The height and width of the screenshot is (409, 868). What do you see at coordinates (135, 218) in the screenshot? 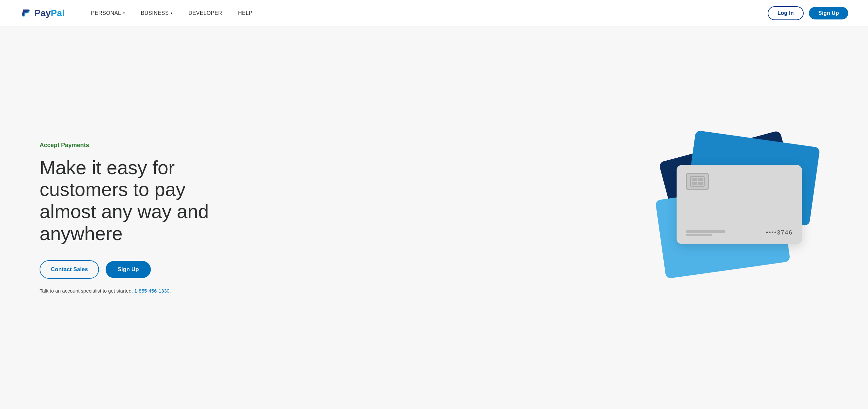
I see `hero-content: Accept Payments Make it easy for custome…` at bounding box center [135, 218].